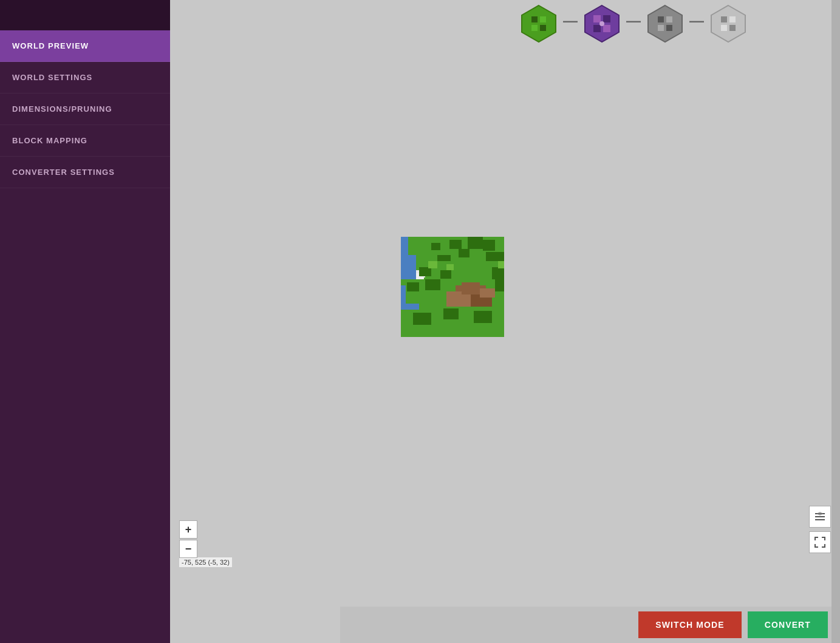  I want to click on coordinates-display: -75, 525 (-5, 32), so click(205, 562).